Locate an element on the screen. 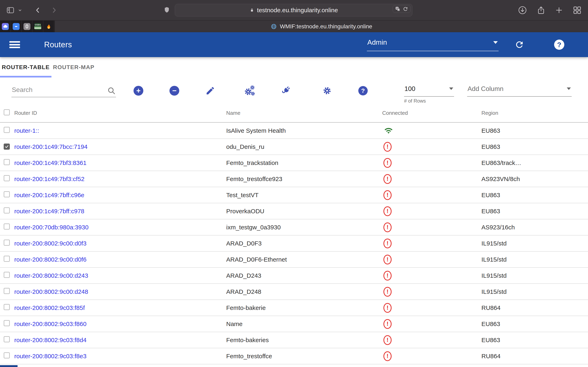 This screenshot has width=588, height=367. router-name: Femto-bakerie is located at coordinates (304, 308).